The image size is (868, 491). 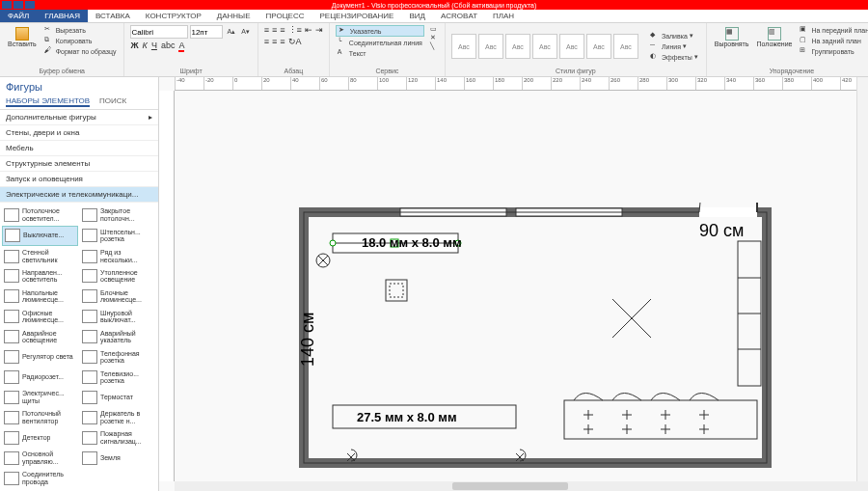 I want to click on rectangle-tool-button: ▭, so click(x=434, y=29).